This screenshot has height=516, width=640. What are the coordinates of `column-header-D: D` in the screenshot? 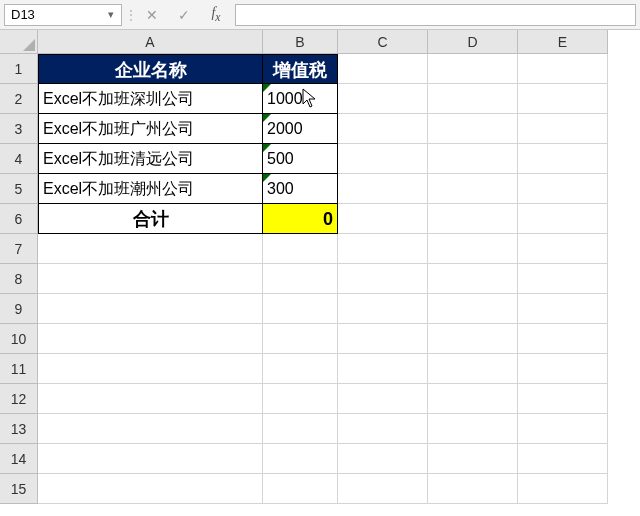 It's located at (473, 42).